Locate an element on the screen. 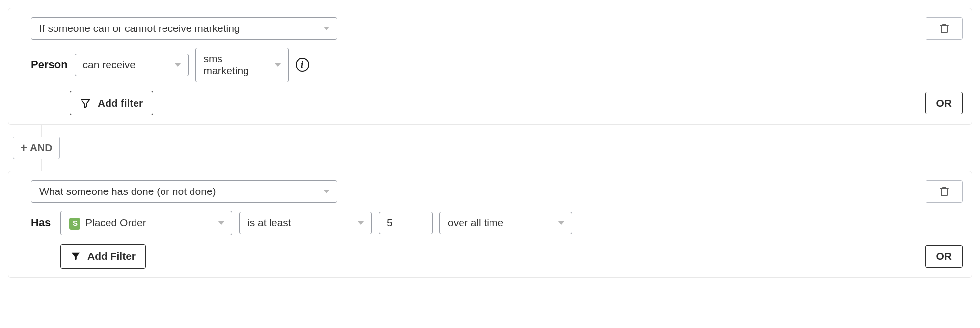 Image resolution: width=980 pixels, height=328 pixels. comparator-select: is at least is located at coordinates (305, 223).